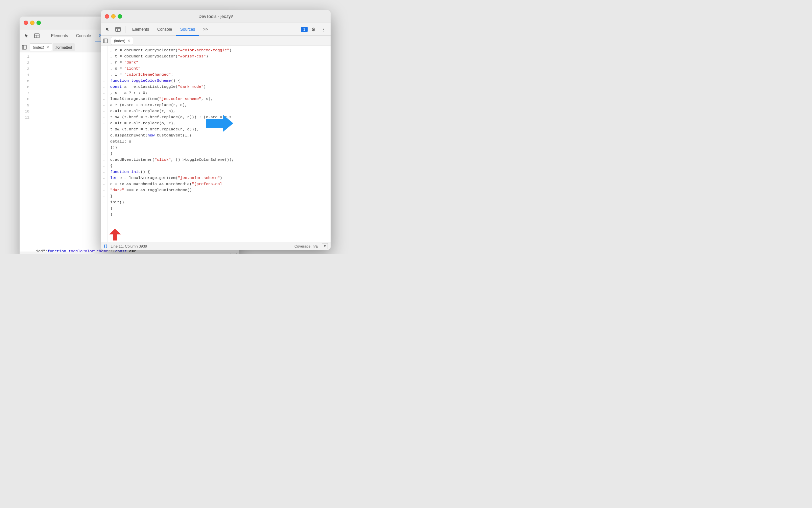 This screenshot has height=508, width=812. I want to click on more-icon-2: ⋮, so click(324, 29).